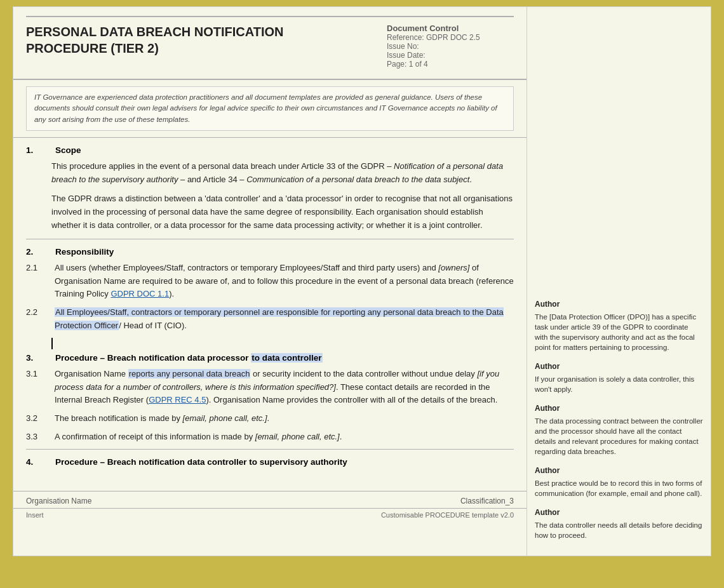 This screenshot has height=588, width=724. Describe the element at coordinates (166, 40) in the screenshot. I see `doc-title: PERSONAL DATA BREACH NOTIFICATION PROCED…` at that location.